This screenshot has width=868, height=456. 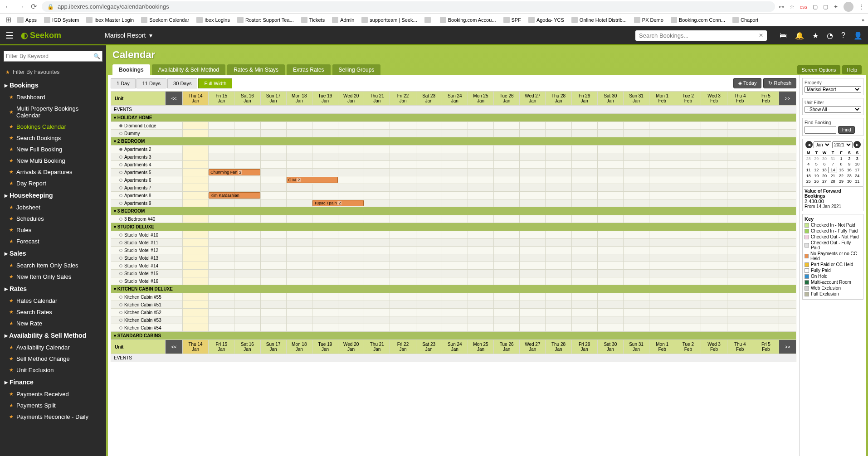 I want to click on mini-date: 11, so click(x=808, y=170).